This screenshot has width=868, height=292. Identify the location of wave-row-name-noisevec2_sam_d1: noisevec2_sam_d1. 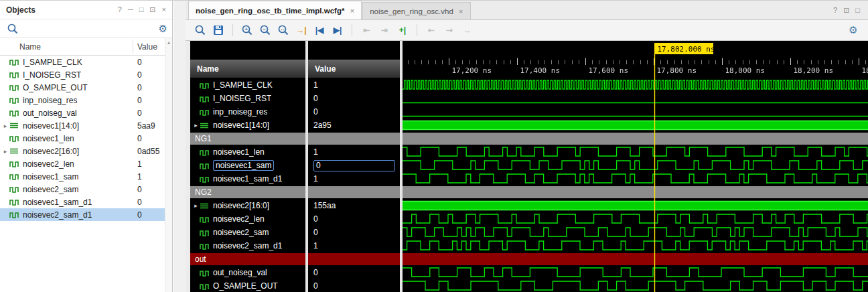
(248, 246).